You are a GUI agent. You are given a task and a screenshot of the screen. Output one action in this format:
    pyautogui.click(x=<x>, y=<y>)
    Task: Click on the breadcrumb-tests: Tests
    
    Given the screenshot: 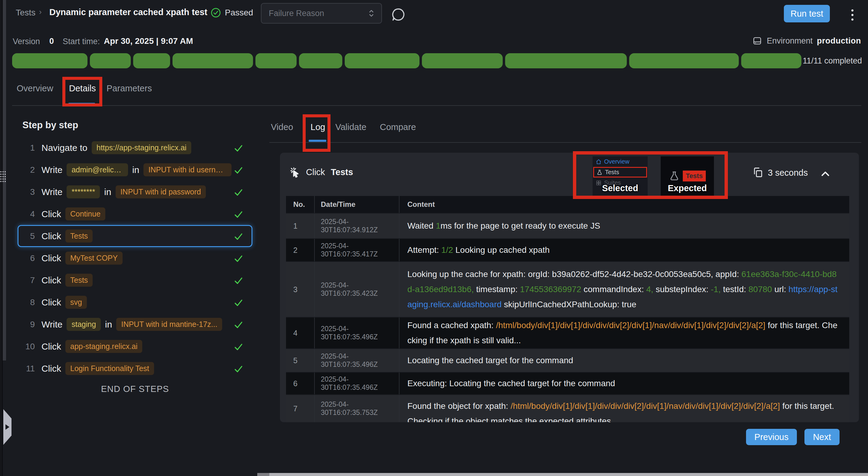 What is the action you would take?
    pyautogui.click(x=26, y=13)
    